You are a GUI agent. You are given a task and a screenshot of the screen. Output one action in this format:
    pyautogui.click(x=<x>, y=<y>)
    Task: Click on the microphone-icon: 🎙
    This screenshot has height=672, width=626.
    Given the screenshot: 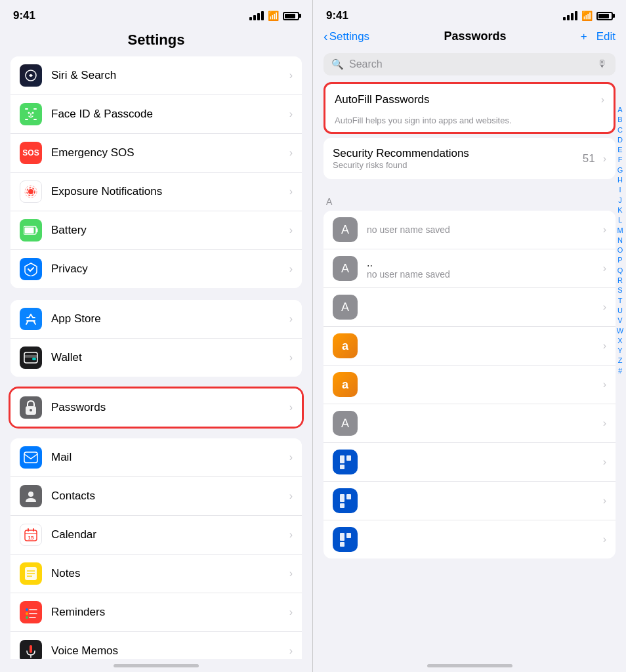 What is the action you would take?
    pyautogui.click(x=602, y=64)
    